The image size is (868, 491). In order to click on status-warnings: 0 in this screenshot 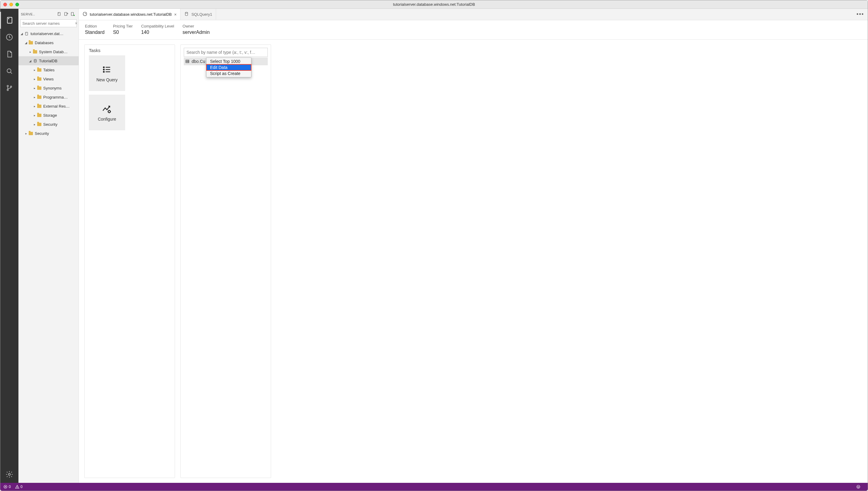, I will do `click(19, 487)`.